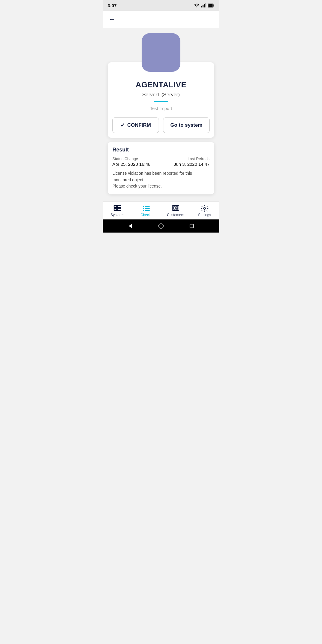  I want to click on status-change-date: Apr 25, 2020 16:48, so click(131, 164).